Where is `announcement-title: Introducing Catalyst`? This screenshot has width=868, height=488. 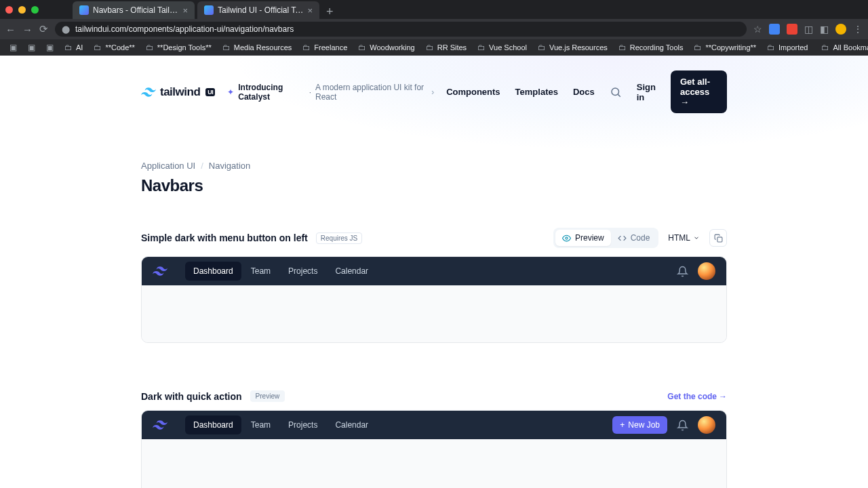
announcement-title: Introducing Catalyst is located at coordinates (271, 92).